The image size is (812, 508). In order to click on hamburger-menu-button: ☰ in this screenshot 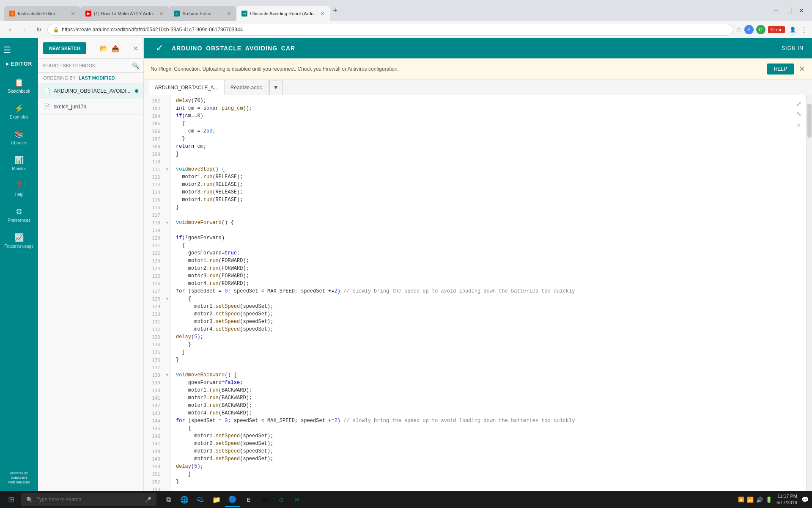, I will do `click(7, 50)`.